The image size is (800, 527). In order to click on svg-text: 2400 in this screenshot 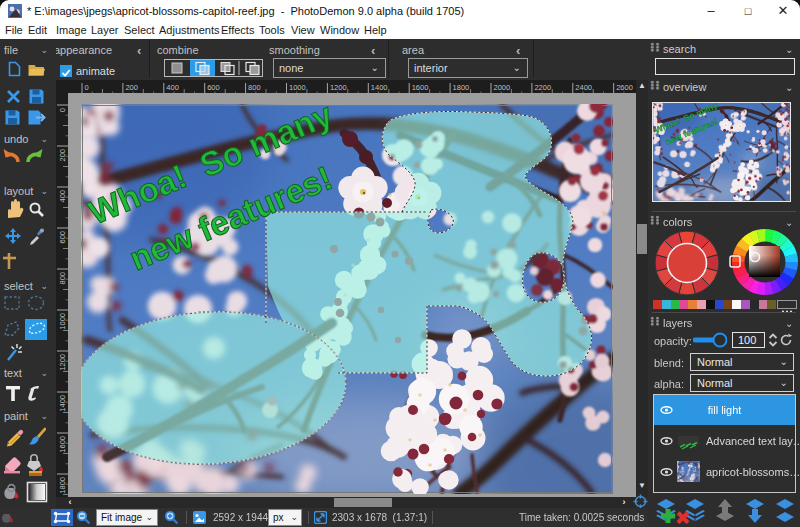, I will do `click(584, 88)`.